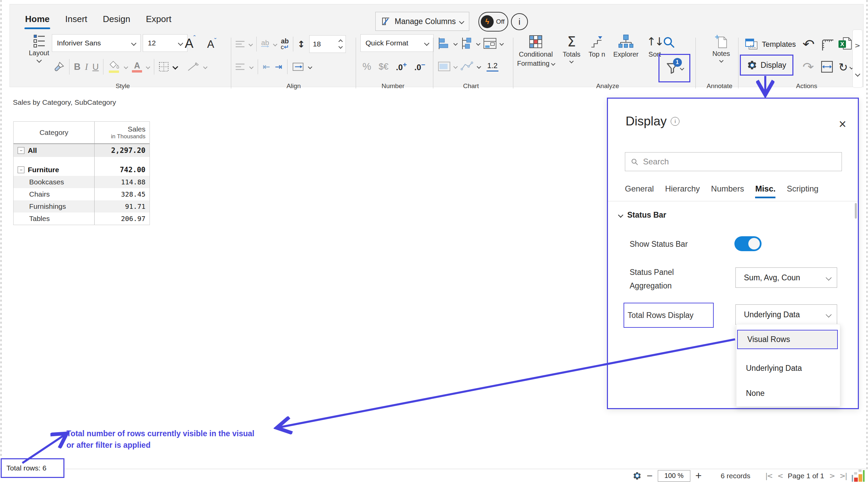 This screenshot has width=868, height=482. Describe the element at coordinates (193, 67) in the screenshot. I see `clear-formatting-icon` at that location.